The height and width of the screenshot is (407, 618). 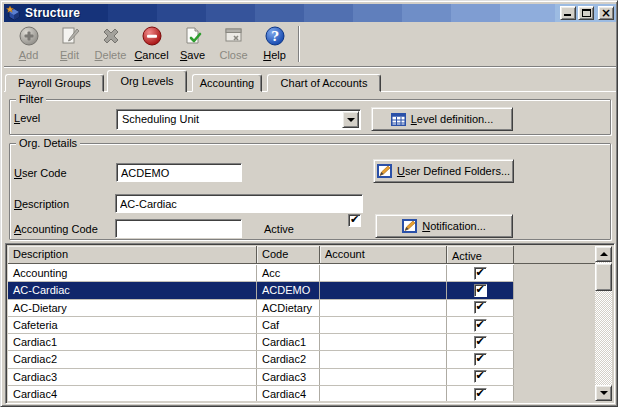 I want to click on minimize-icon, so click(x=568, y=15).